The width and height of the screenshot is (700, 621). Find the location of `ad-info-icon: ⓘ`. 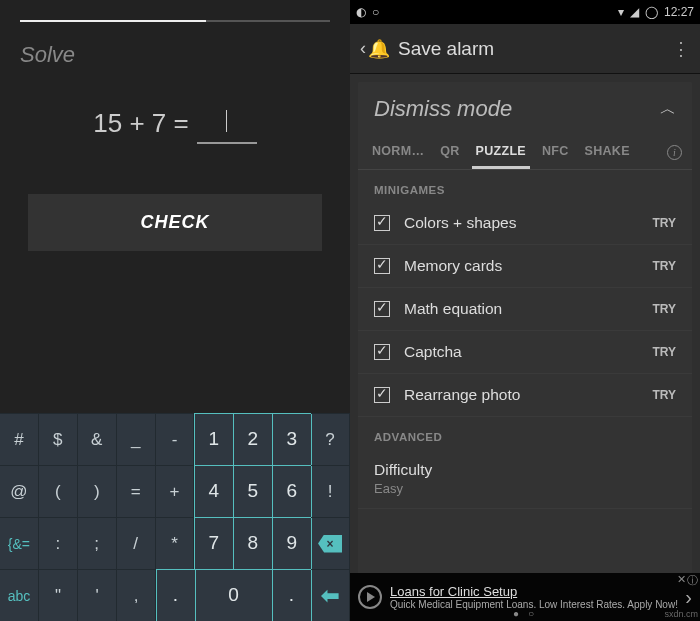

ad-info-icon: ⓘ is located at coordinates (692, 580).